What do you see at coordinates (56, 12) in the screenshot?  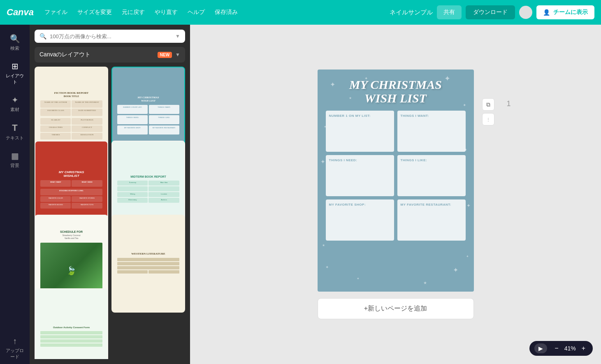 I see `nav-file: ファイル` at bounding box center [56, 12].